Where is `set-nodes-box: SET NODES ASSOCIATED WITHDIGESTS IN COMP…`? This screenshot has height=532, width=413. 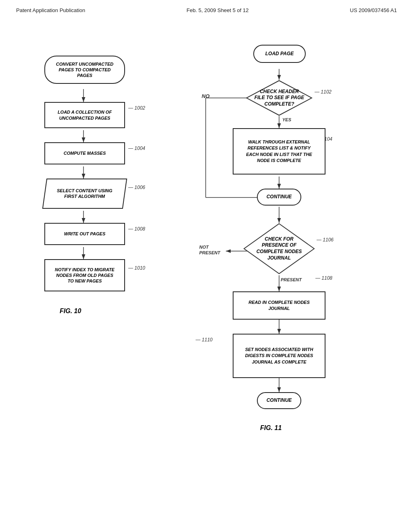 set-nodes-box: SET NODES ASSOCIATED WITHDIGESTS IN COMP… is located at coordinates (279, 356).